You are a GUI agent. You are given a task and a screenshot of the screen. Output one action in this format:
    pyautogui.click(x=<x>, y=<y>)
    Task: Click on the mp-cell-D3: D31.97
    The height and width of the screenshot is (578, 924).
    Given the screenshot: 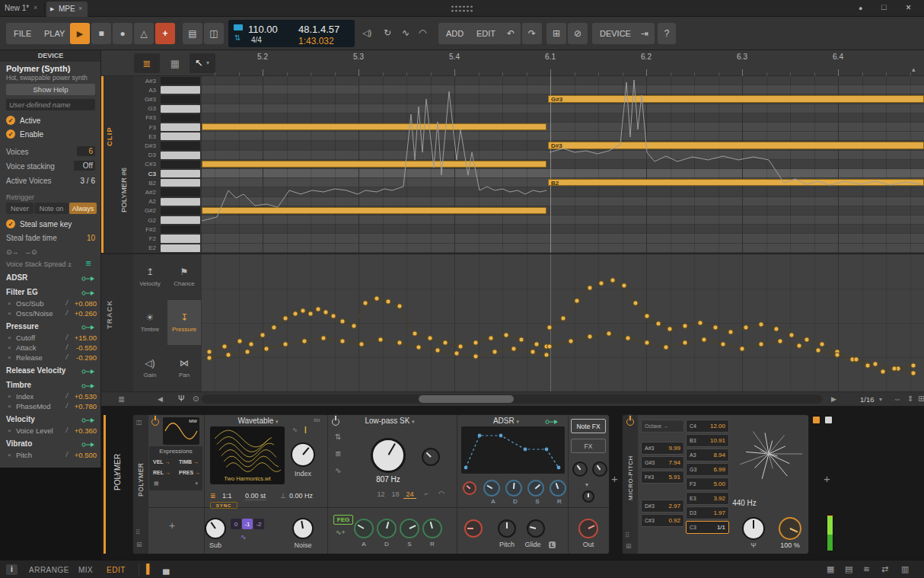 What is the action you would take?
    pyautogui.click(x=708, y=513)
    